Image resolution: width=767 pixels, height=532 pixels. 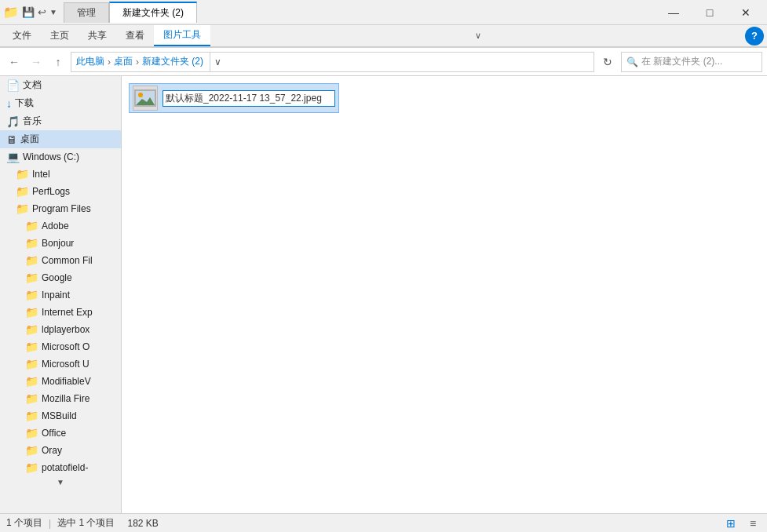 I want to click on maximize-button: □, so click(x=710, y=13).